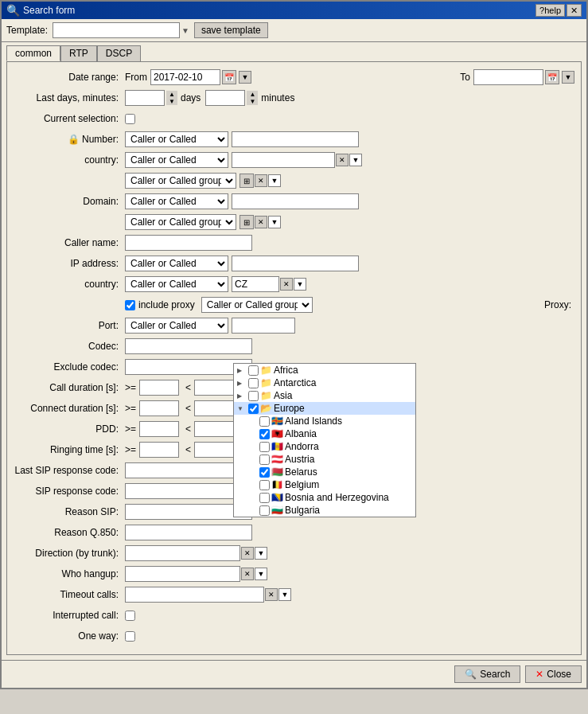 The image size is (588, 714). I want to click on ip-country-dropdown-btn: ▼, so click(300, 284).